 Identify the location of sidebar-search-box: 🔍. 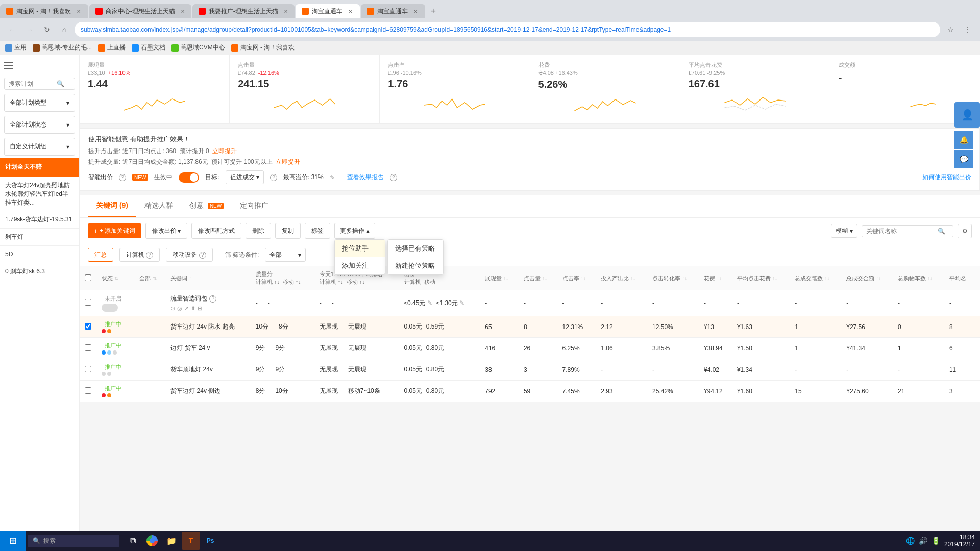
(40, 84).